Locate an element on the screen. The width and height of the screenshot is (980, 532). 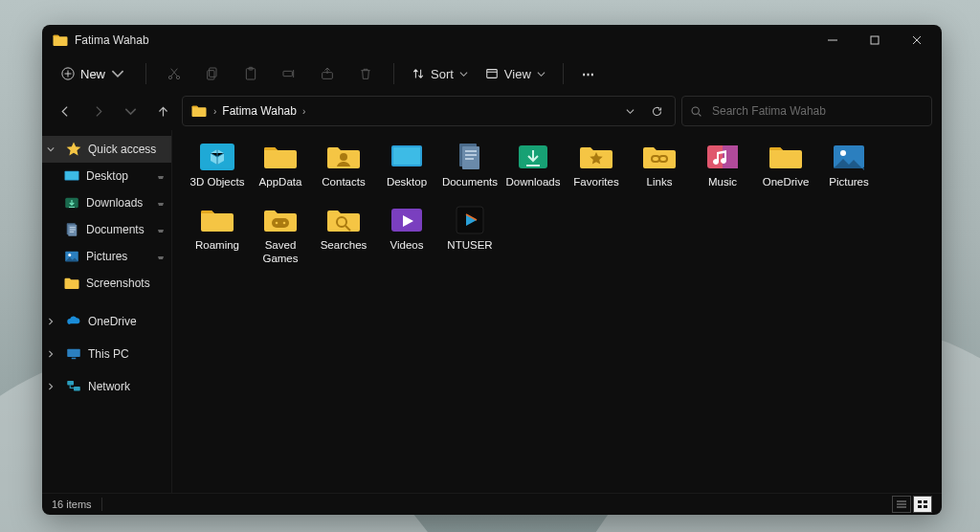
folder-item: Videos is located at coordinates (407, 234).